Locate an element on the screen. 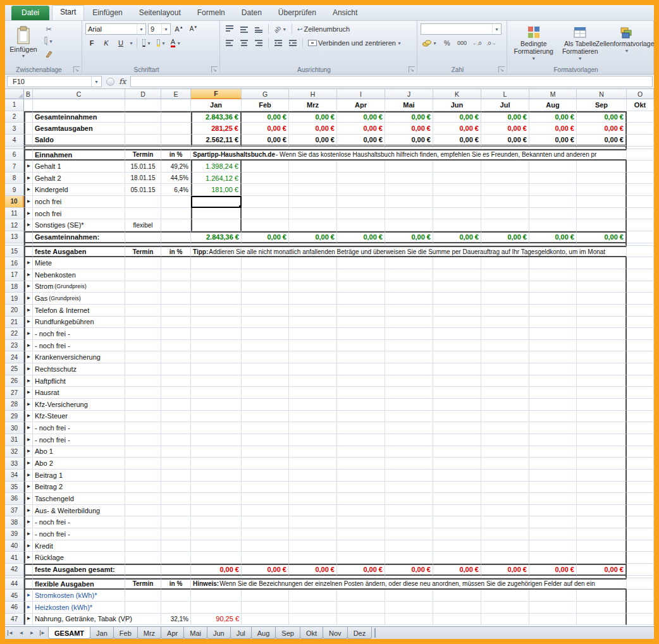 The height and width of the screenshot is (644, 659). row-header-16: 16 is located at coordinates (15, 263).